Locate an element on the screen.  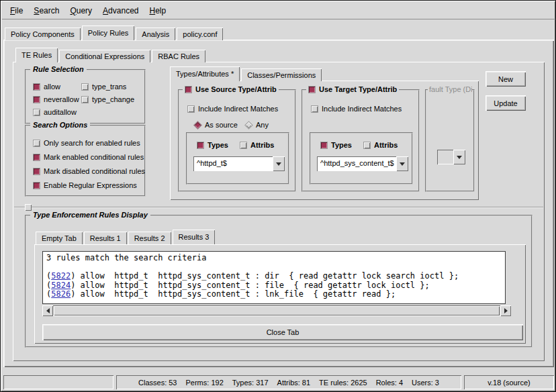
checkbox-use-source-type: Use Source Type/Attrib is located at coordinates (231, 89).